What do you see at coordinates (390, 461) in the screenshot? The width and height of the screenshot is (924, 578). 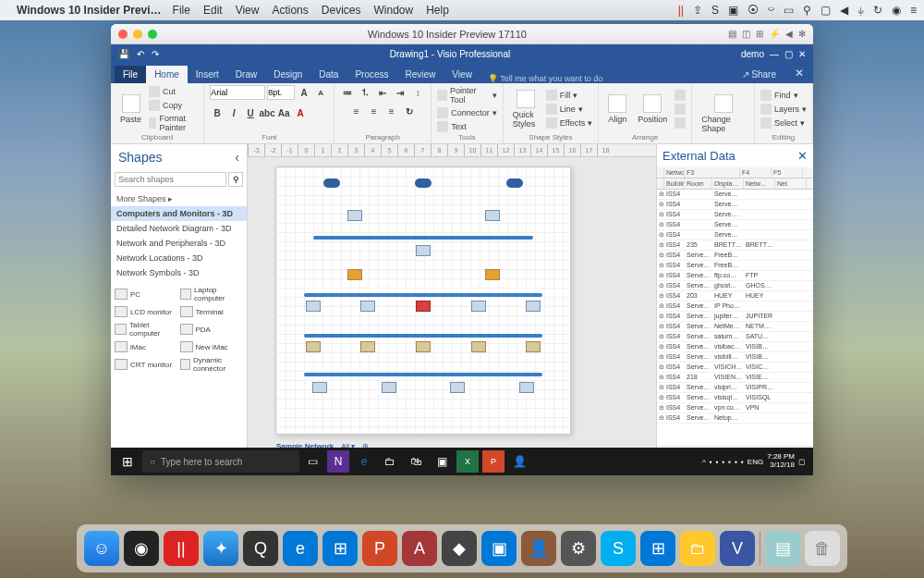 I see `taskbar-explorer-icon: 🗀` at bounding box center [390, 461].